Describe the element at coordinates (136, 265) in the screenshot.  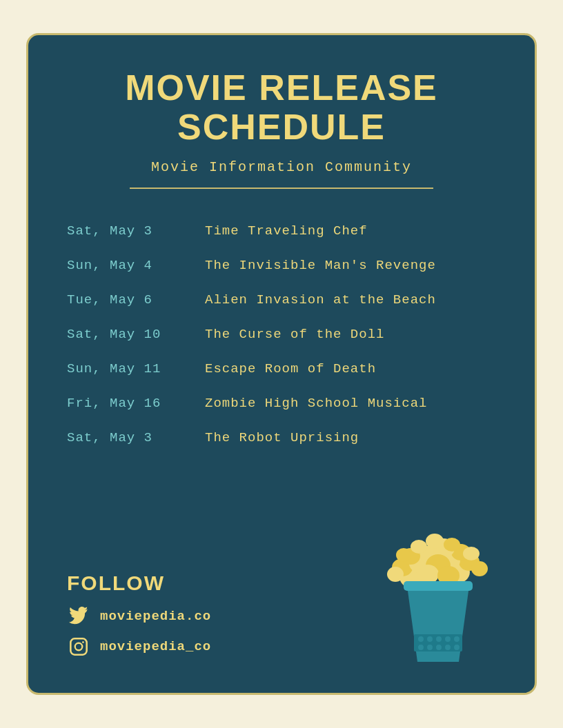
I see `schedule-date: Sun, May 4` at that location.